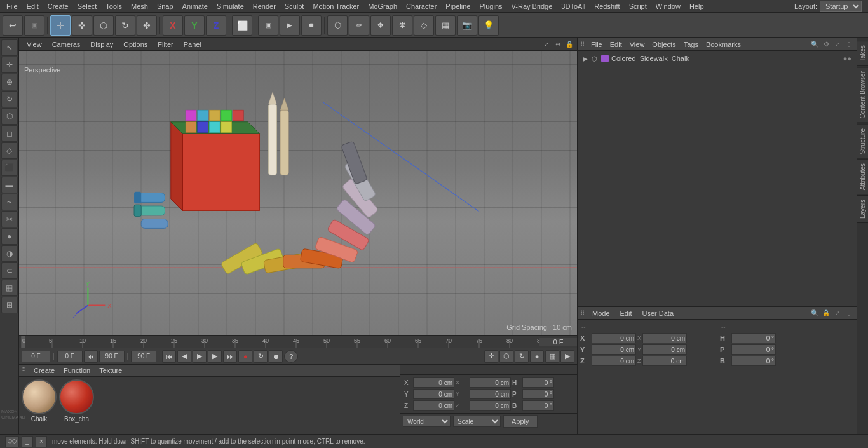  Describe the element at coordinates (826, 44) in the screenshot. I see `om-settings-icon: ⚙` at that location.